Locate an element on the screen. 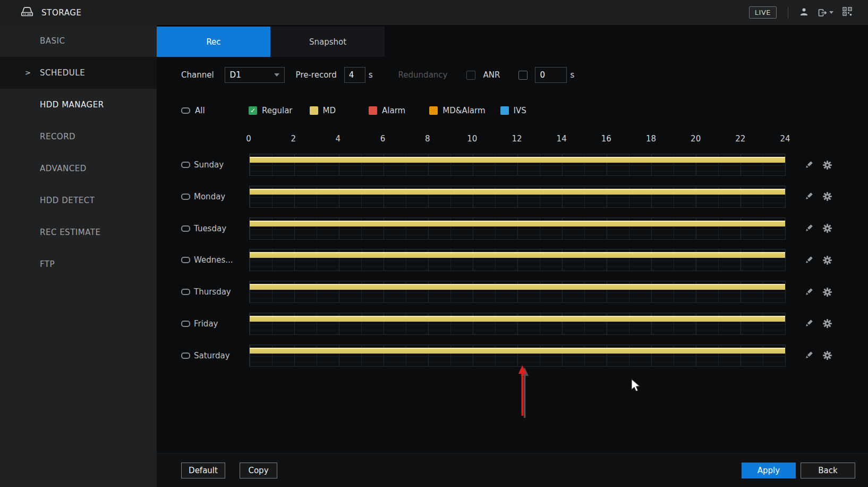 The width and height of the screenshot is (868, 487). anr-time-input is located at coordinates (551, 75).